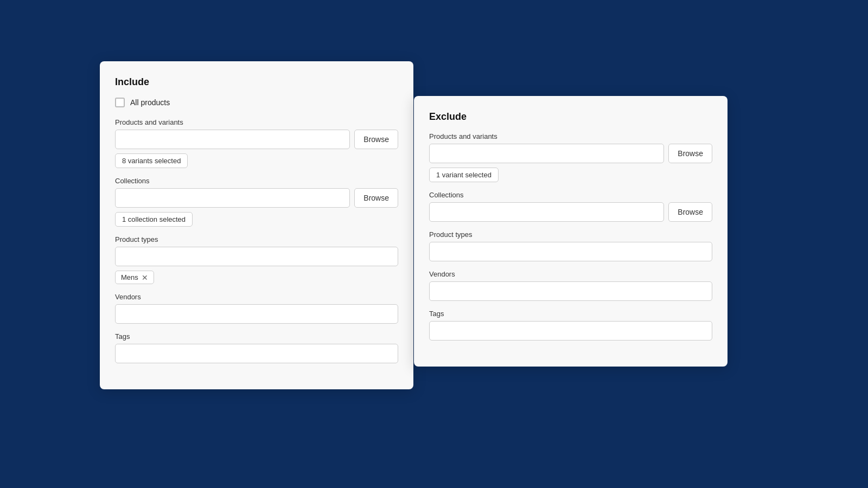 This screenshot has width=868, height=488. Describe the element at coordinates (130, 278) in the screenshot. I see `include-product-type-tag-label: Mens` at that location.